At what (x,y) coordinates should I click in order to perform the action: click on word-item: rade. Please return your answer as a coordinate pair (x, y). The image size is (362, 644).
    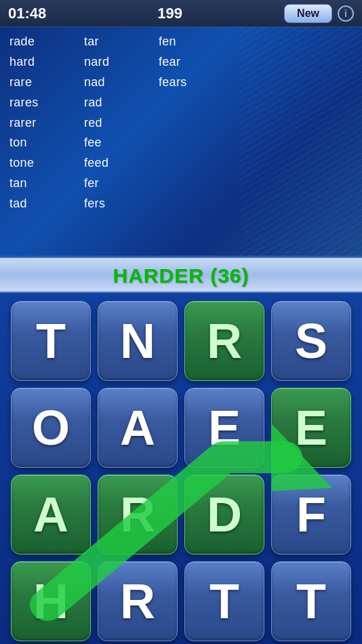
    Looking at the image, I should click on (47, 42).